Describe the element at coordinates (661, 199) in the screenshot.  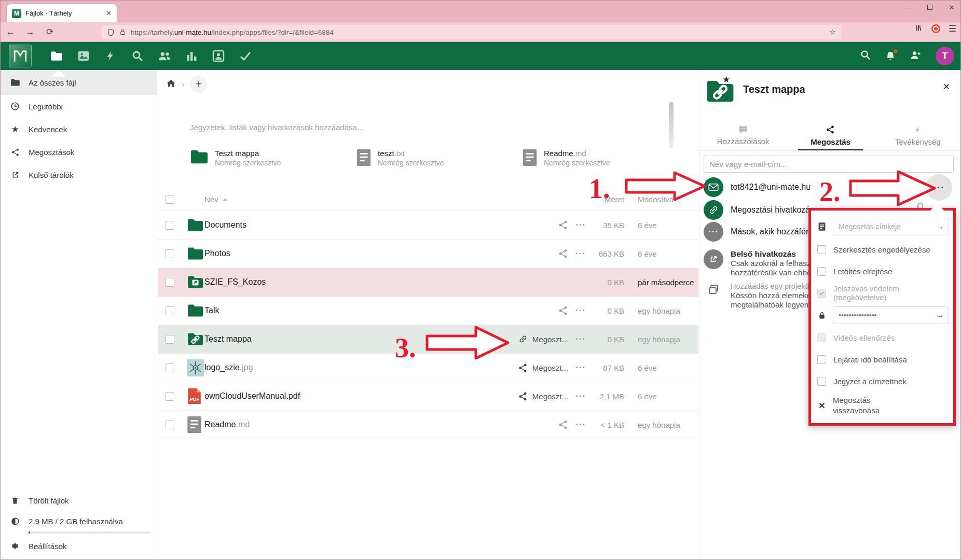
I see `column-header-modified: Módosítva` at that location.